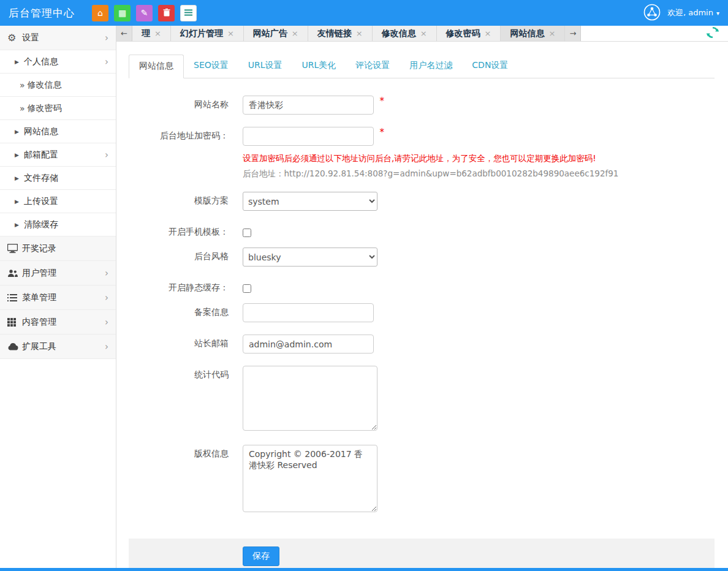  Describe the element at coordinates (124, 33) in the screenshot. I see `tab-scroll-left-button: ←` at that location.